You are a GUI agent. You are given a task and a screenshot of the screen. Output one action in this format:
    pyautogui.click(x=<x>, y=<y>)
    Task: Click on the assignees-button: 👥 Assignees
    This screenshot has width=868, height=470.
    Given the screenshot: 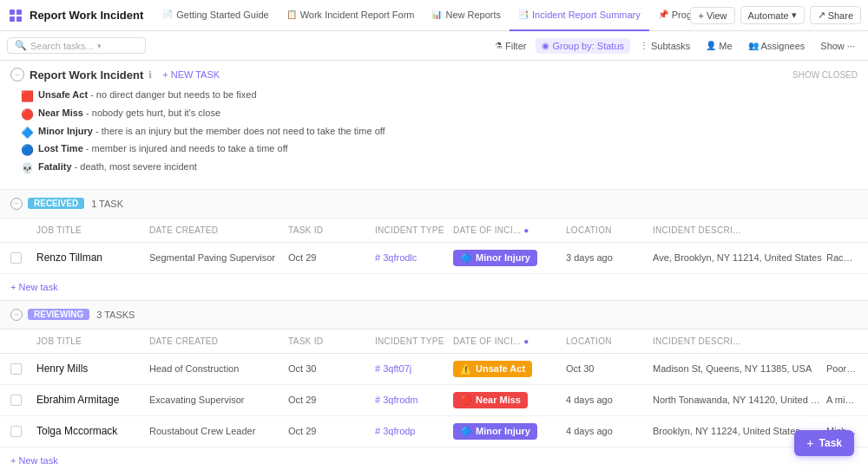 What is the action you would take?
    pyautogui.click(x=777, y=46)
    